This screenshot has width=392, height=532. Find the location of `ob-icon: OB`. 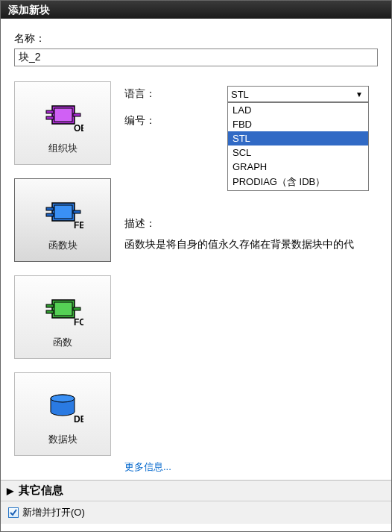

ob-icon: OB is located at coordinates (63, 116).